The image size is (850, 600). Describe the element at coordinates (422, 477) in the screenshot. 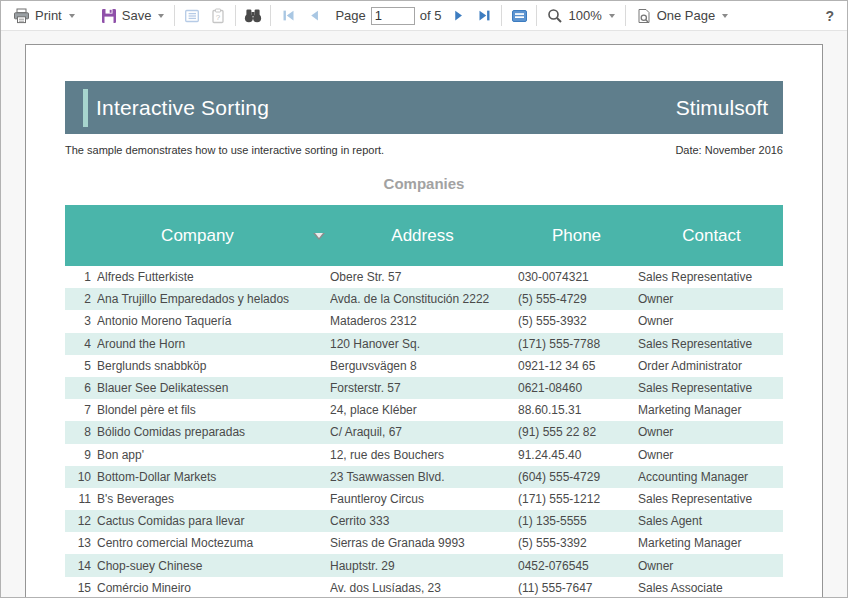

I see `cell-address: 23 Tsawwassen Blvd.` at that location.